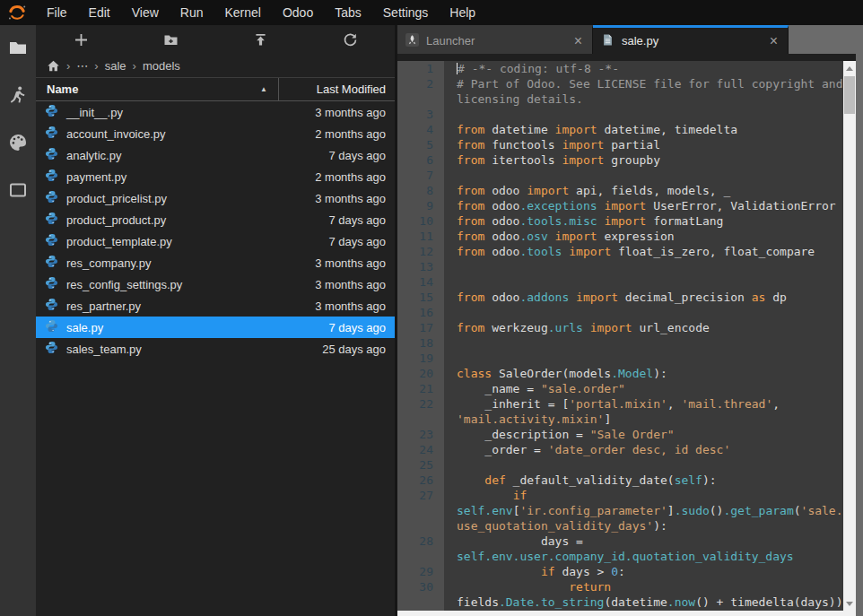 Image resolution: width=863 pixels, height=616 pixels. Describe the element at coordinates (215, 112) in the screenshot. I see `file-row-__init__.py: __init__.py3 months ago` at that location.